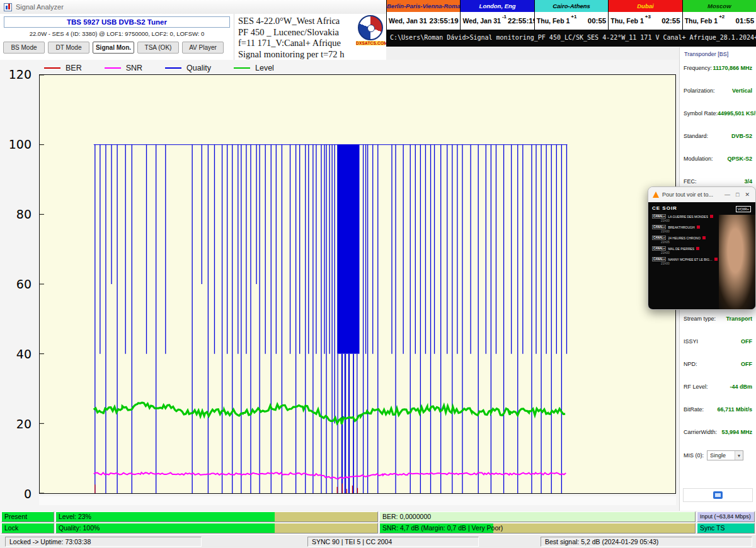 This screenshot has height=548, width=756. Describe the element at coordinates (737, 262) in the screenshot. I see `video-person-thumbnail` at that location.